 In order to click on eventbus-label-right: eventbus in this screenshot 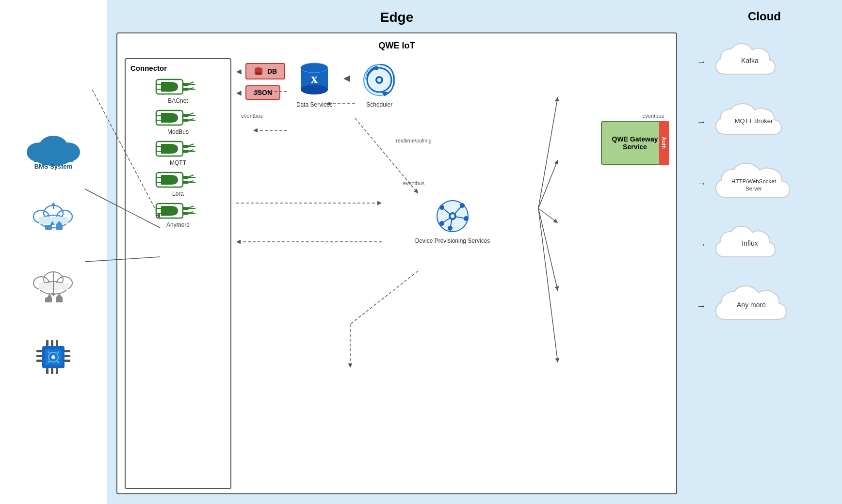, I will do `click(653, 116)`.